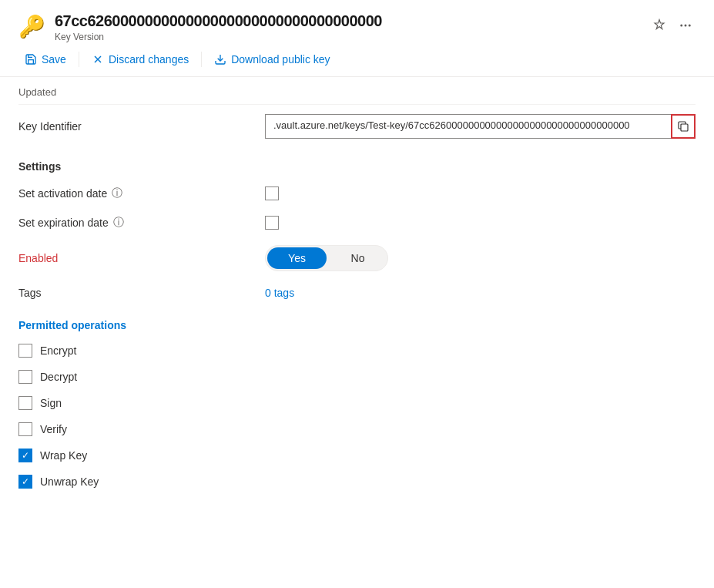 Image resolution: width=714 pixels, height=588 pixels. What do you see at coordinates (140, 59) in the screenshot?
I see `discard-button: Discard changes` at bounding box center [140, 59].